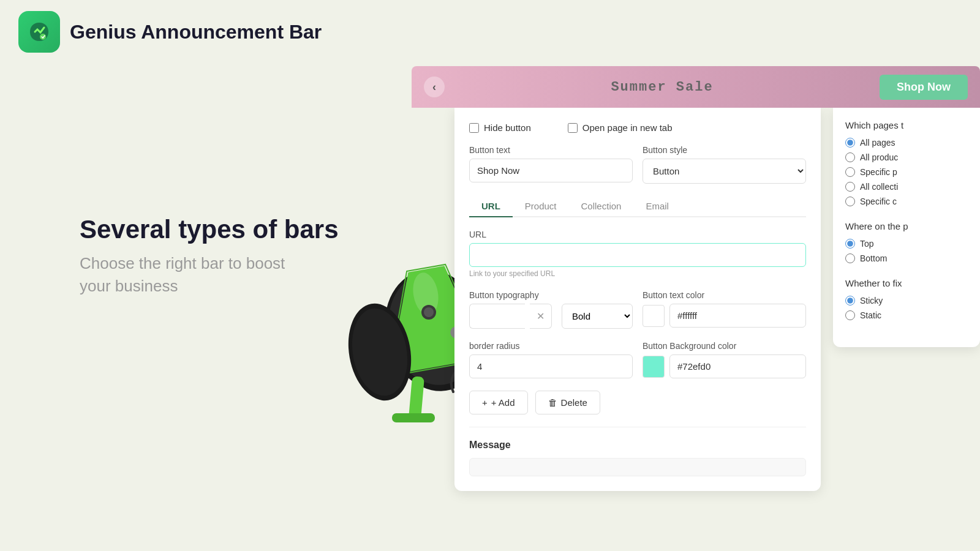  Describe the element at coordinates (551, 310) in the screenshot. I see `button-typography-group: Button typography ✕ Bold Thin Light Regu…` at that location.